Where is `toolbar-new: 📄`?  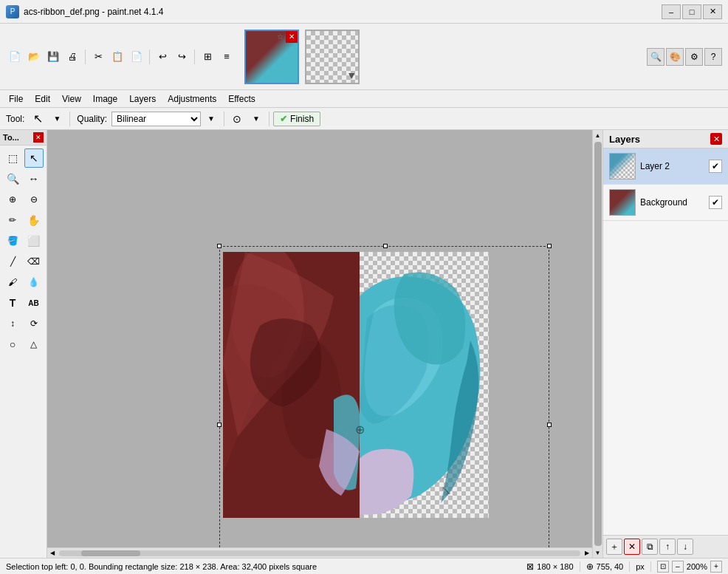 toolbar-new: 📄 is located at coordinates (15, 57).